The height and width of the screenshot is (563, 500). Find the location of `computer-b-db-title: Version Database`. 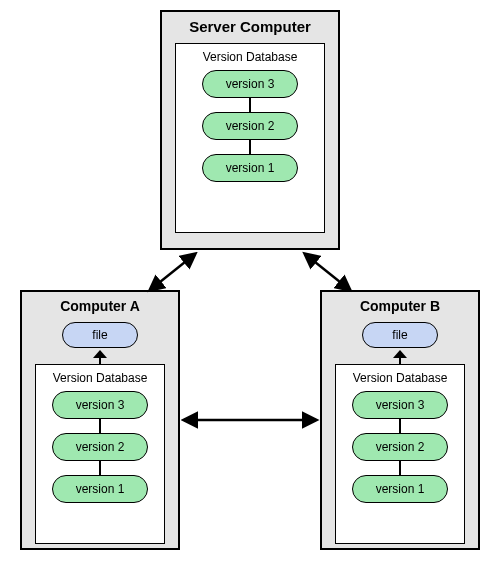

computer-b-db-title: Version Database is located at coordinates (400, 378).